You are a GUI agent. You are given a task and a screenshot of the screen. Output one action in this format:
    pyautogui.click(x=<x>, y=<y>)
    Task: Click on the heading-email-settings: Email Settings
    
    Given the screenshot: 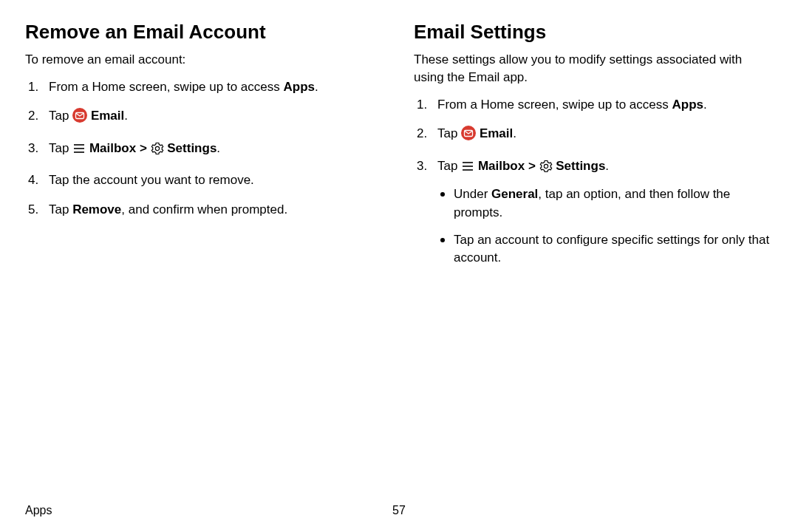 What is the action you would take?
    pyautogui.click(x=593, y=33)
    